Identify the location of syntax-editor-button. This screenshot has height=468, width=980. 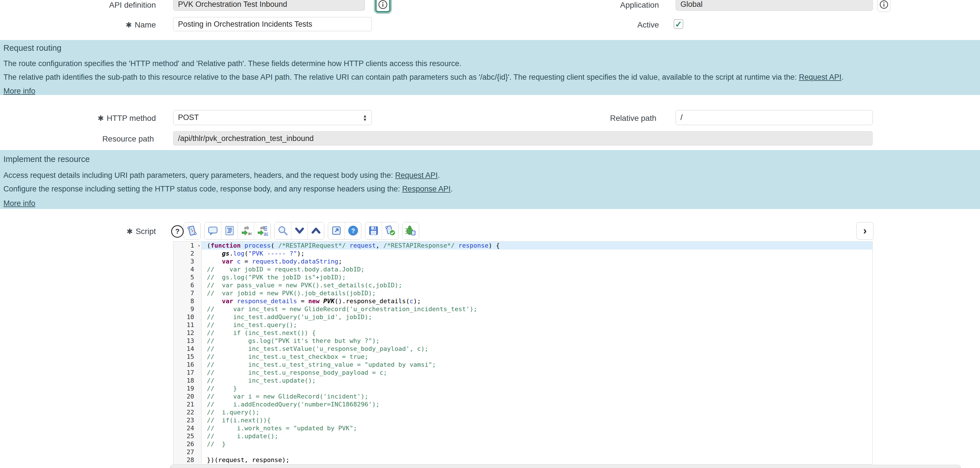
(192, 231).